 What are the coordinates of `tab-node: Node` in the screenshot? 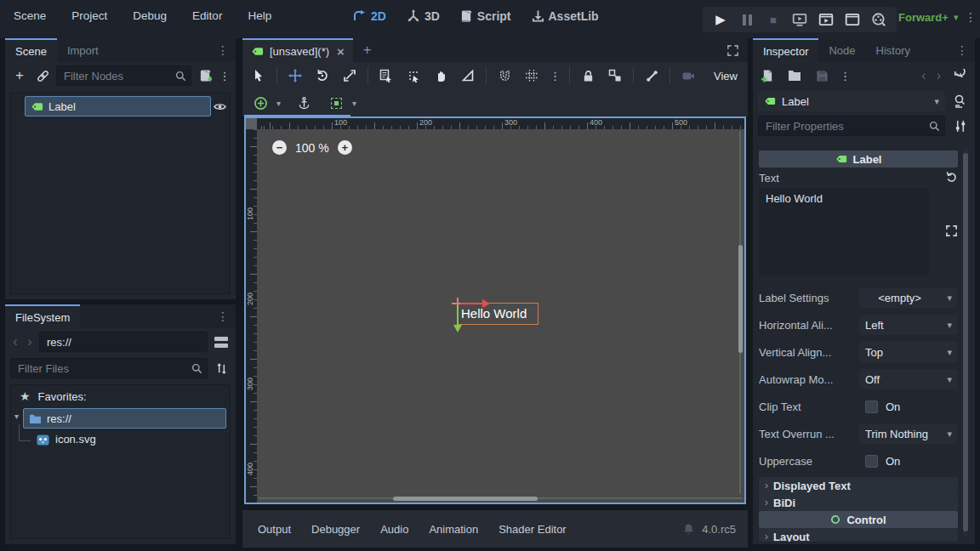 It's located at (842, 50).